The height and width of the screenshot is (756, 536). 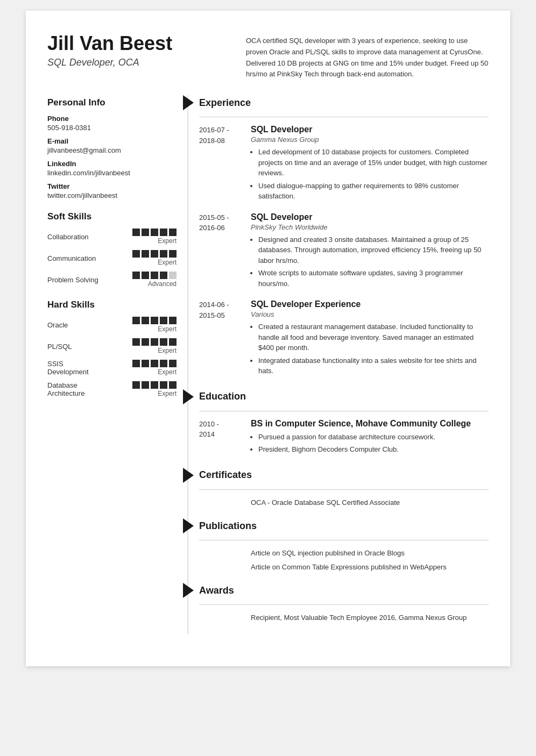 What do you see at coordinates (336, 397) in the screenshot?
I see `education-header: Education` at bounding box center [336, 397].